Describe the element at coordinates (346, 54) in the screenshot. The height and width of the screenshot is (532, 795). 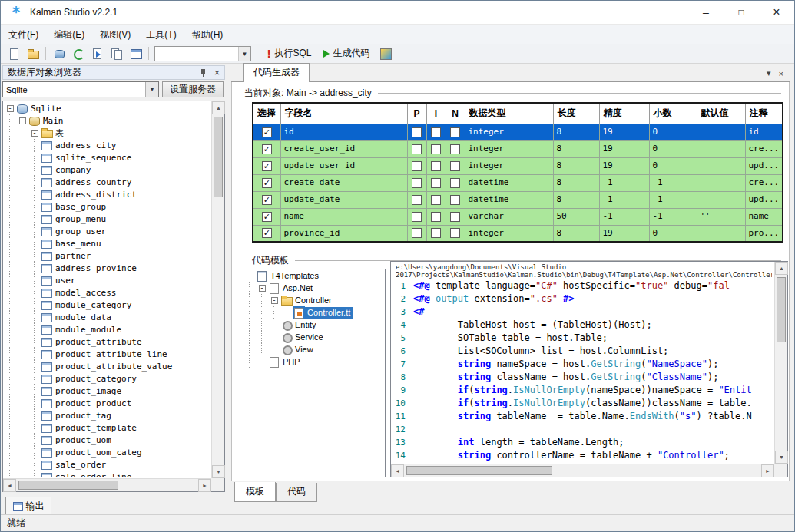
I see `generate-code-button: 生成代码` at that location.